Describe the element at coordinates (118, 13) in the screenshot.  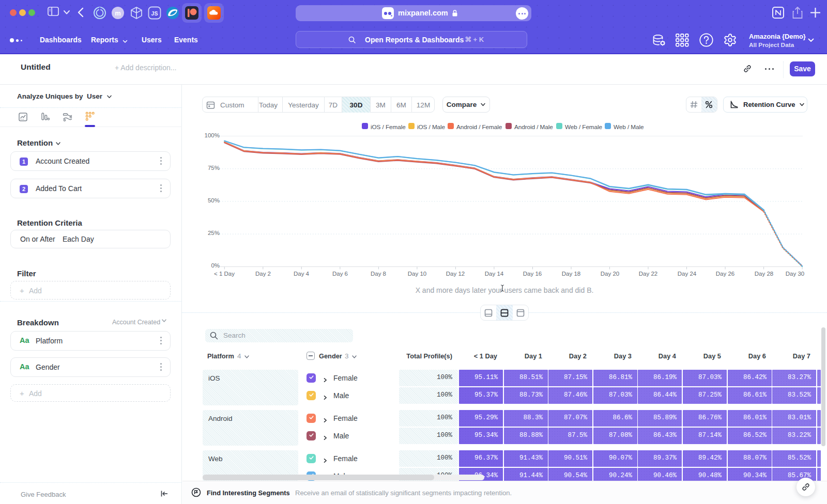
I see `svg-text: m` at that location.